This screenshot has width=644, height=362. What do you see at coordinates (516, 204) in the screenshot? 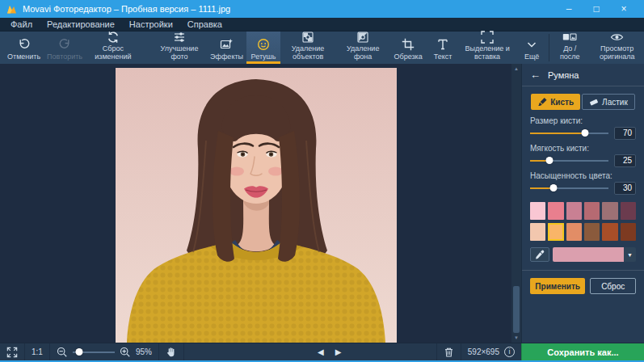
I see `canvas-vertical-scrollbar: ▲ ▼` at bounding box center [516, 204].